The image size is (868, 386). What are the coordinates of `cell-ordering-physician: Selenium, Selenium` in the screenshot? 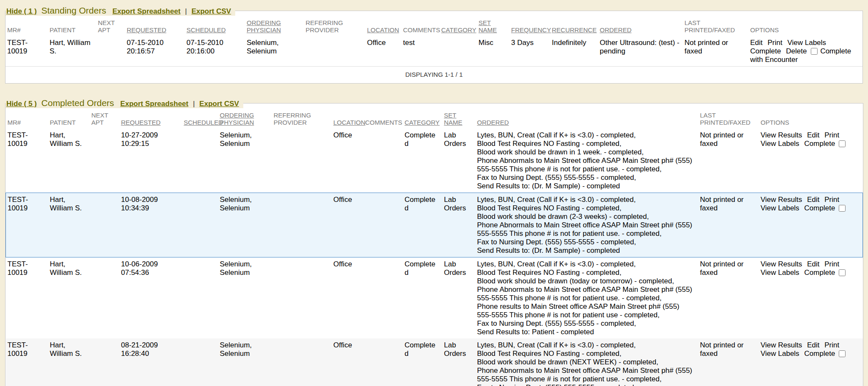 It's located at (245, 225).